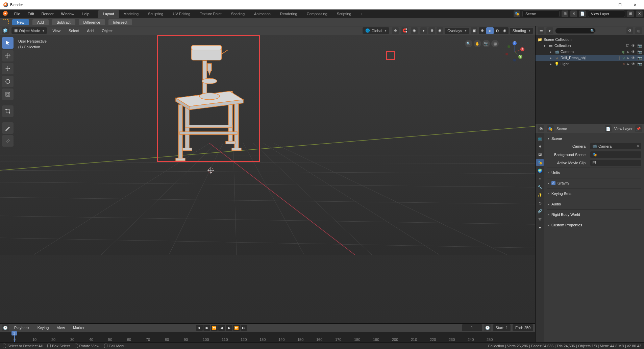 The height and width of the screenshot is (349, 644). I want to click on clear-icon: ✕, so click(638, 146).